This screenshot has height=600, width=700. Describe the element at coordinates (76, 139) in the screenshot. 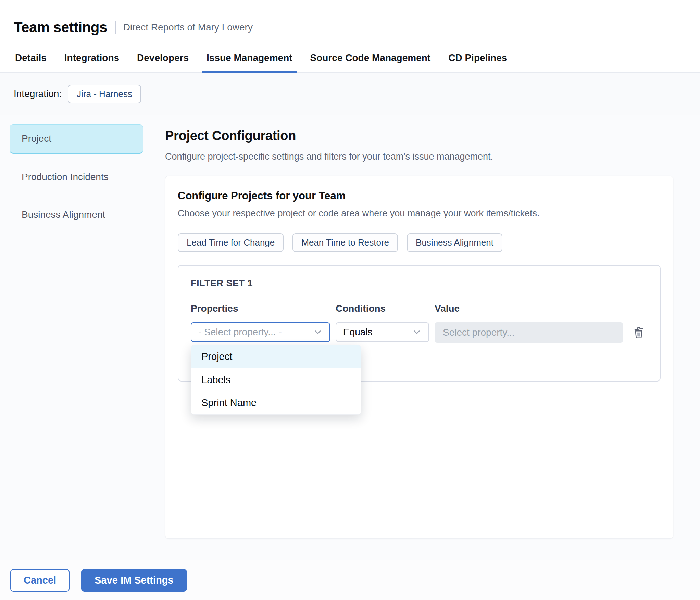

I see `sidebar-item-project: Project` at that location.